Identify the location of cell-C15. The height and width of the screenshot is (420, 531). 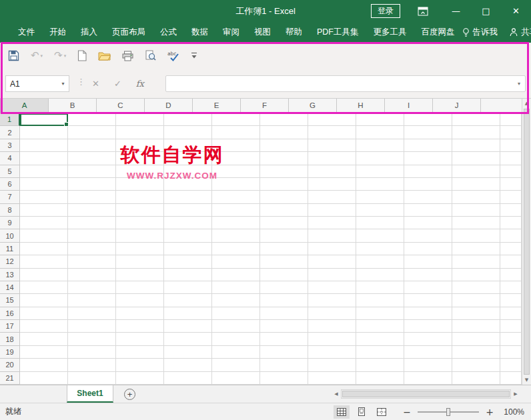
(140, 300).